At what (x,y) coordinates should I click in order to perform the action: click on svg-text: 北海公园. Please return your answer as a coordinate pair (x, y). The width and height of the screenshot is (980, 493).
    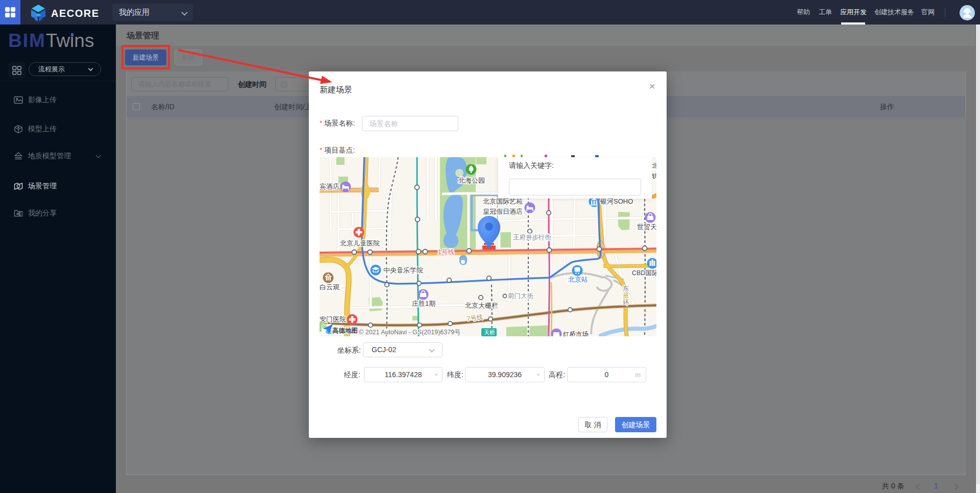
    Looking at the image, I should click on (472, 181).